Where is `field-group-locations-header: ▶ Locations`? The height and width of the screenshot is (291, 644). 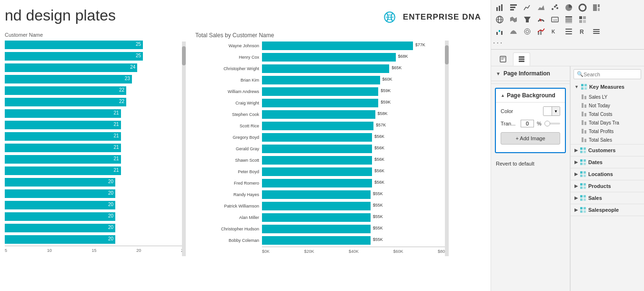
field-group-locations-header: ▶ Locations is located at coordinates (607, 174).